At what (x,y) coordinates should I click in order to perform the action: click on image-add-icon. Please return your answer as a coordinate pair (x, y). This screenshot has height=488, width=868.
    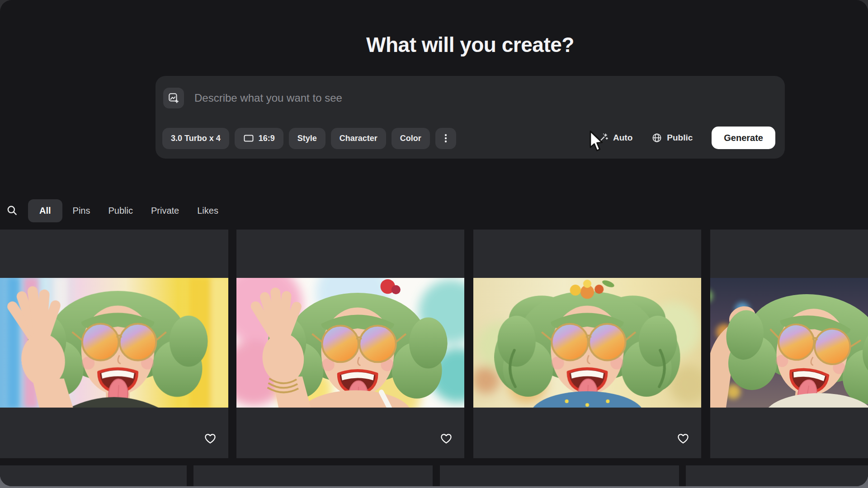
    Looking at the image, I should click on (174, 98).